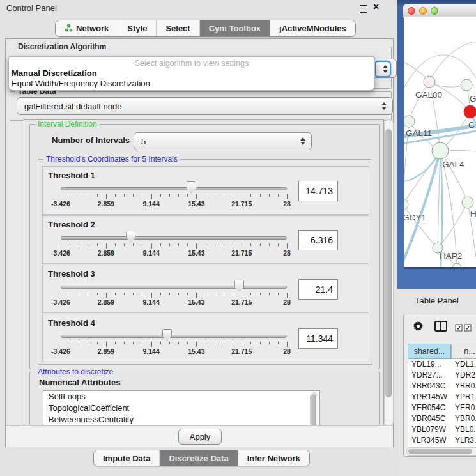 This screenshot has height=476, width=476. I want to click on table-cell: YER054C, so click(429, 408).